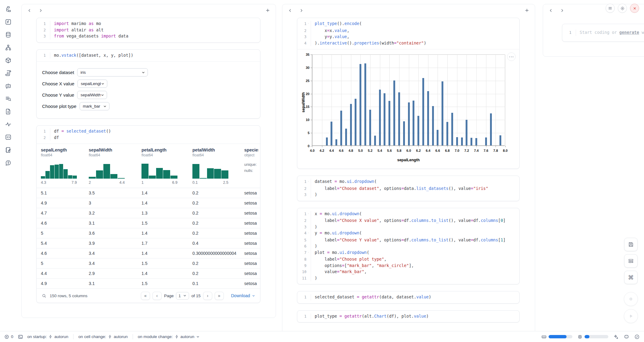 This screenshot has width=644, height=342. What do you see at coordinates (635, 8) in the screenshot?
I see `shutdown-close-icon` at bounding box center [635, 8].